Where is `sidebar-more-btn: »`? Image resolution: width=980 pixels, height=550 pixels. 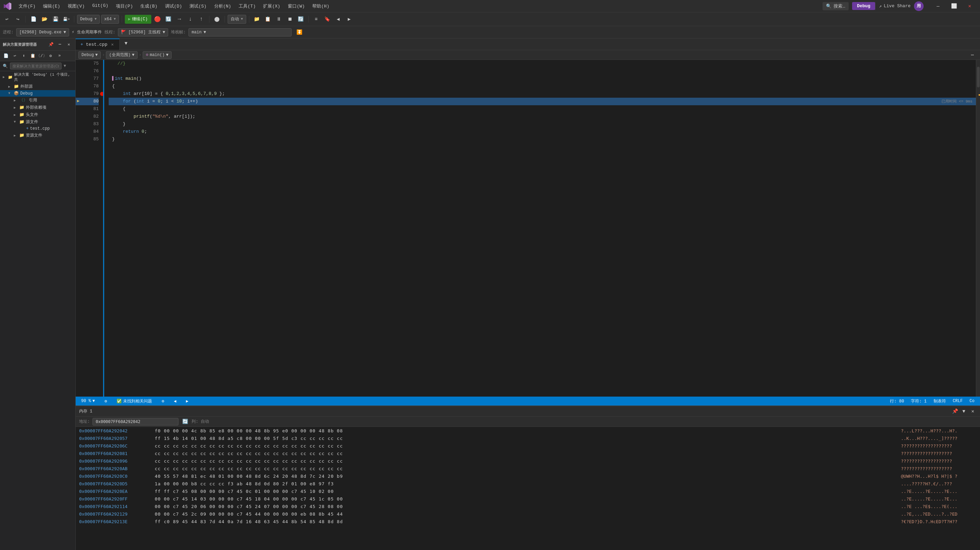 sidebar-more-btn: » is located at coordinates (59, 56).